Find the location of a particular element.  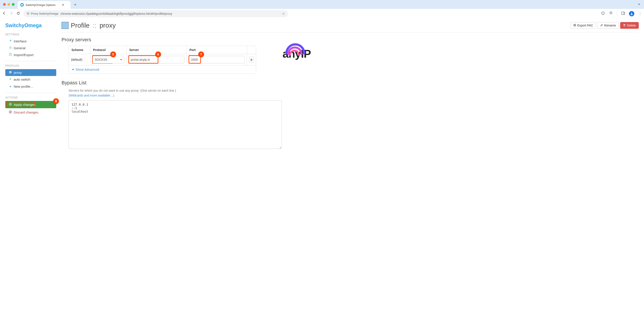

discard-label: Discard changes is located at coordinates (26, 112).